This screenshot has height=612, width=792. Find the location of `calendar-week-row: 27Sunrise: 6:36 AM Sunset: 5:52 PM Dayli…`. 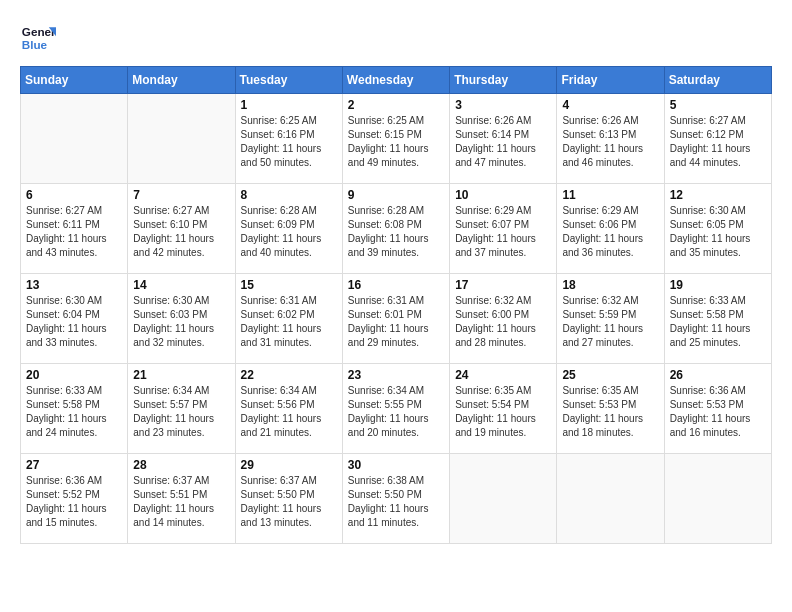

calendar-week-row: 27Sunrise: 6:36 AM Sunset: 5:52 PM Dayli… is located at coordinates (396, 499).